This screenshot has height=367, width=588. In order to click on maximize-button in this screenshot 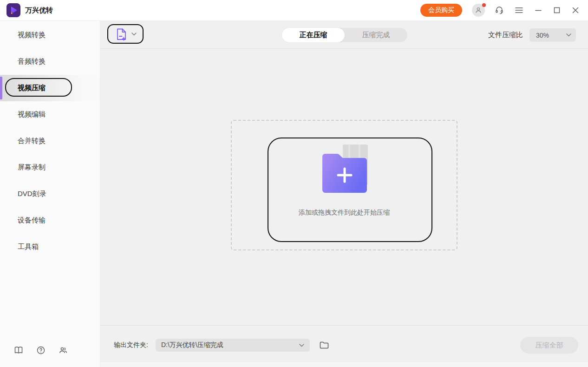, I will do `click(557, 10)`.